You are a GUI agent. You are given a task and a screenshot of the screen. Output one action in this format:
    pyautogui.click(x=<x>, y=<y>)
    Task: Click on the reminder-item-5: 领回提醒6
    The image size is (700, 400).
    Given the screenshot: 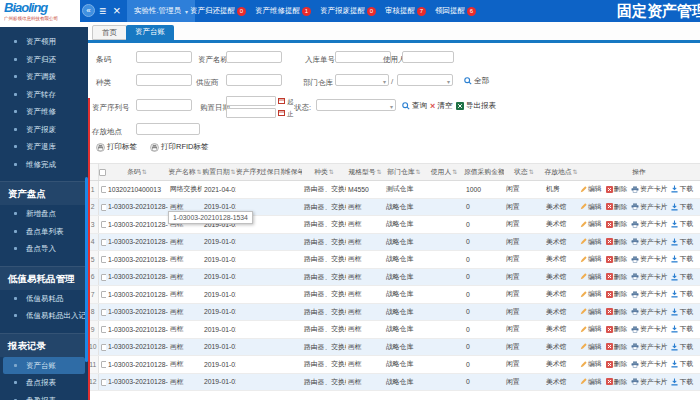 What is the action you would take?
    pyautogui.click(x=456, y=11)
    